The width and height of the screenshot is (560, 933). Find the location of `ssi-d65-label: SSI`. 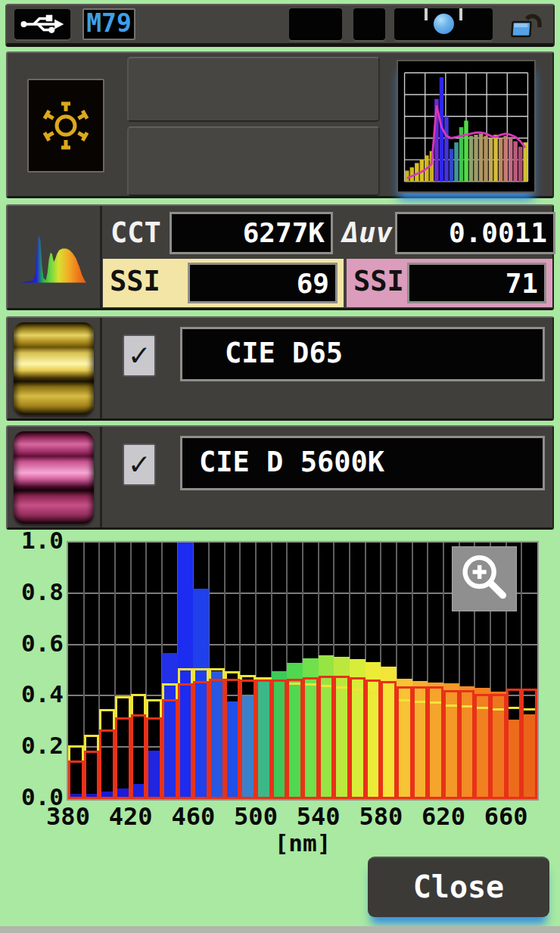

ssi-d65-label: SSI is located at coordinates (135, 281).